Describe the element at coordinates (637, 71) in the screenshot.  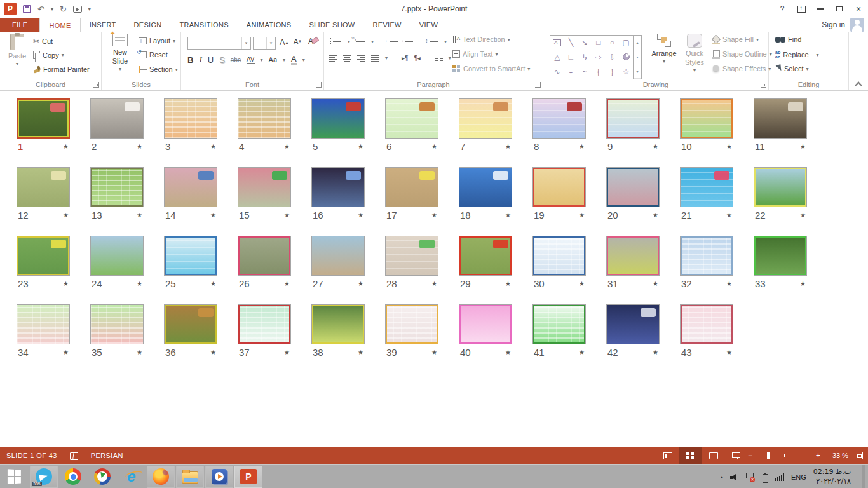
I see `gallery-scroll-button: ▾` at that location.